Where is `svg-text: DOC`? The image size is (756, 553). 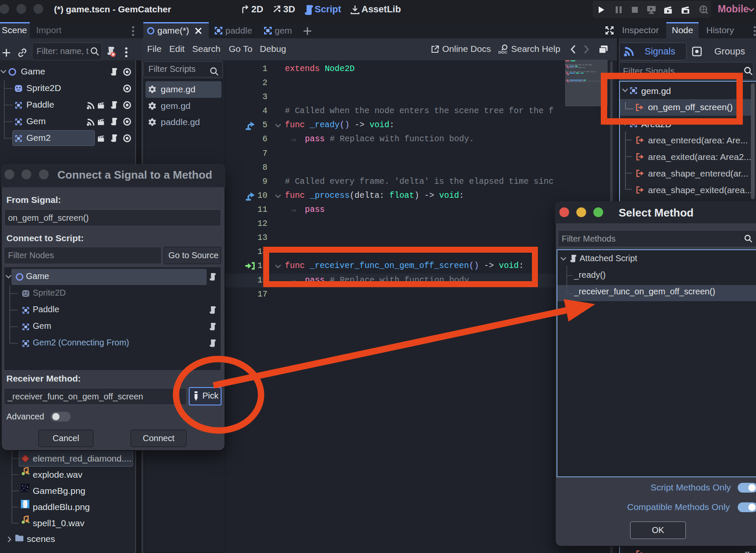
svg-text: DOC is located at coordinates (503, 52).